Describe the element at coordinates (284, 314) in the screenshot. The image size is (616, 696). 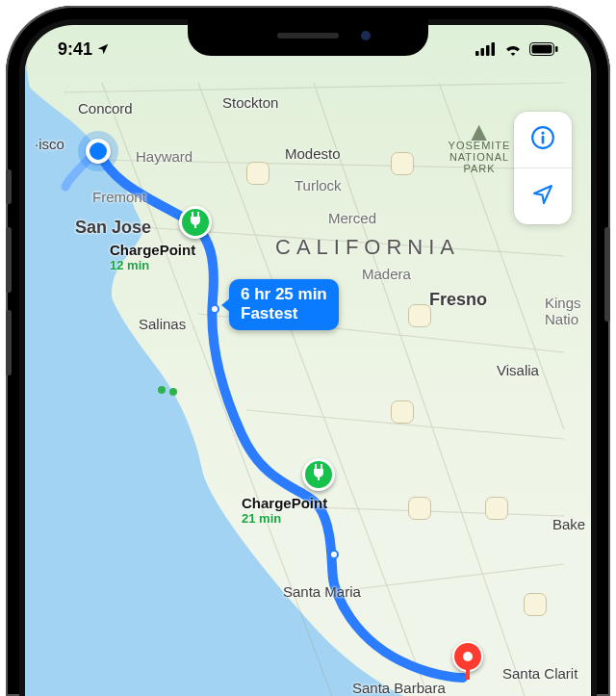
I see `route-tag: Fastest` at that location.